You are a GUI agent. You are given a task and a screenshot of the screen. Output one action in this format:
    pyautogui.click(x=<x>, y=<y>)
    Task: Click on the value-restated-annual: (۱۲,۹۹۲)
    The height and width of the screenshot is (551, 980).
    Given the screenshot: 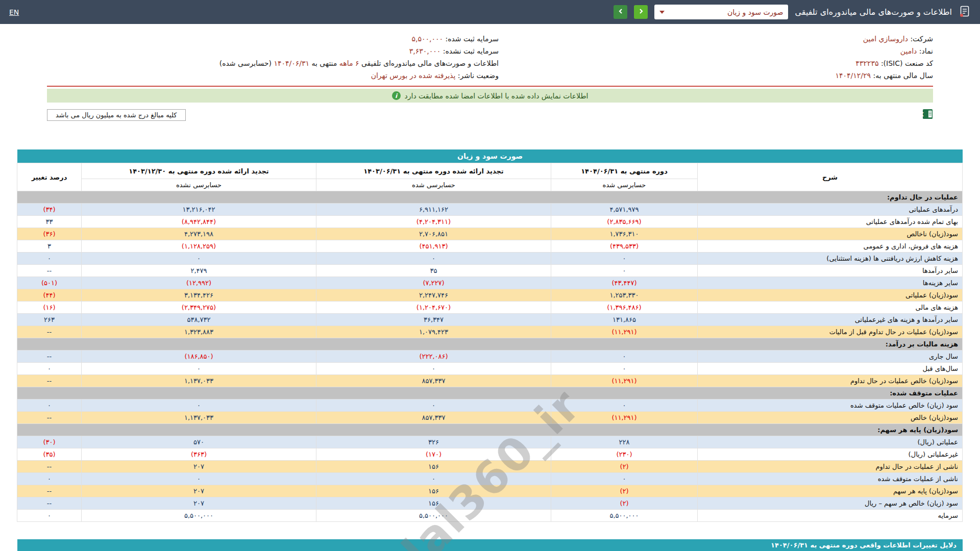 What is the action you would take?
    pyautogui.click(x=199, y=283)
    